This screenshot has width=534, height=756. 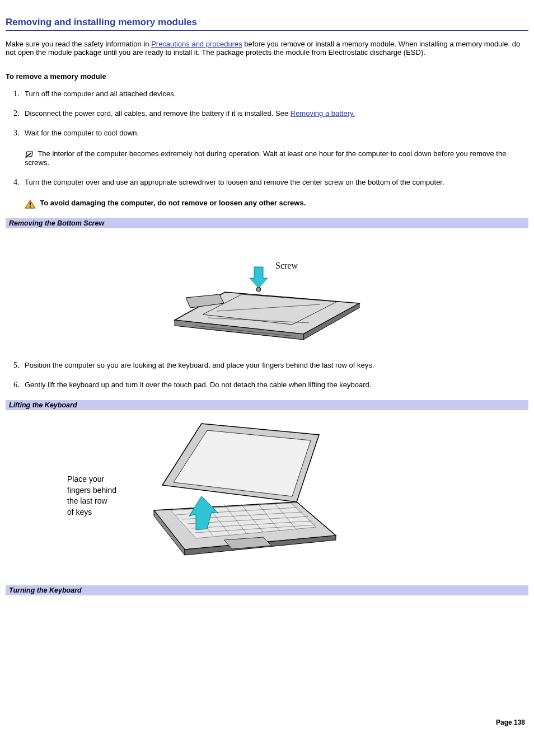 What do you see at coordinates (267, 76) in the screenshot?
I see `procedure-subhead: To remove a memory module` at bounding box center [267, 76].